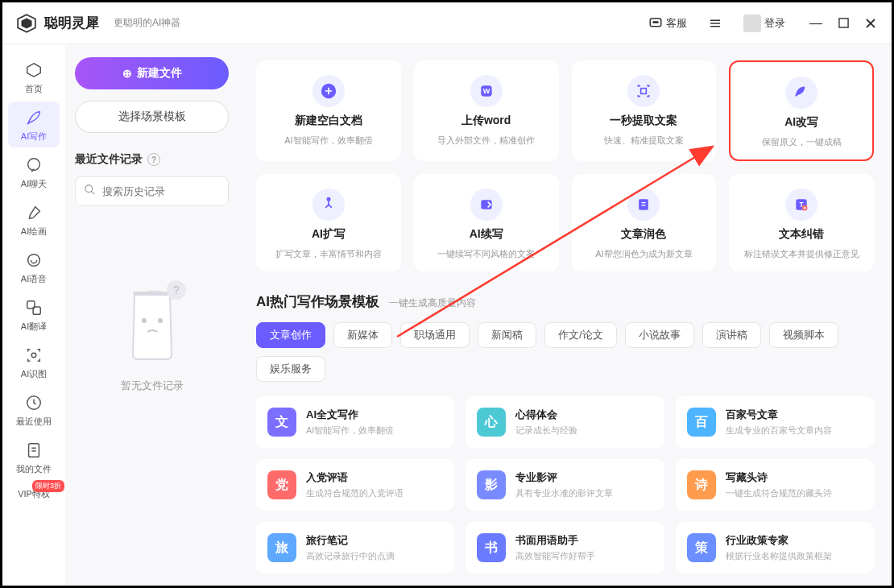 The height and width of the screenshot is (588, 894). Describe the element at coordinates (702, 485) in the screenshot. I see `template-icon: 诗` at that location.